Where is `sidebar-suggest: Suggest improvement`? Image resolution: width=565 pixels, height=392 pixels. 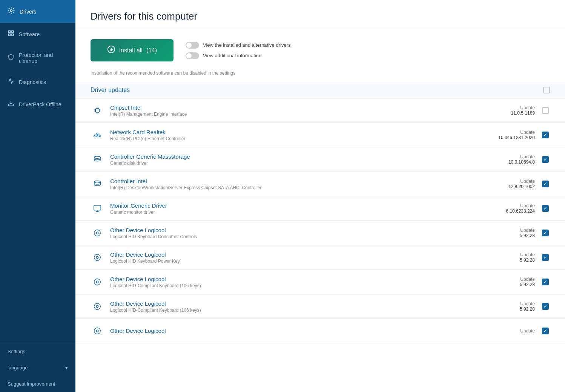 sidebar-suggest: Suggest improvement is located at coordinates (38, 384).